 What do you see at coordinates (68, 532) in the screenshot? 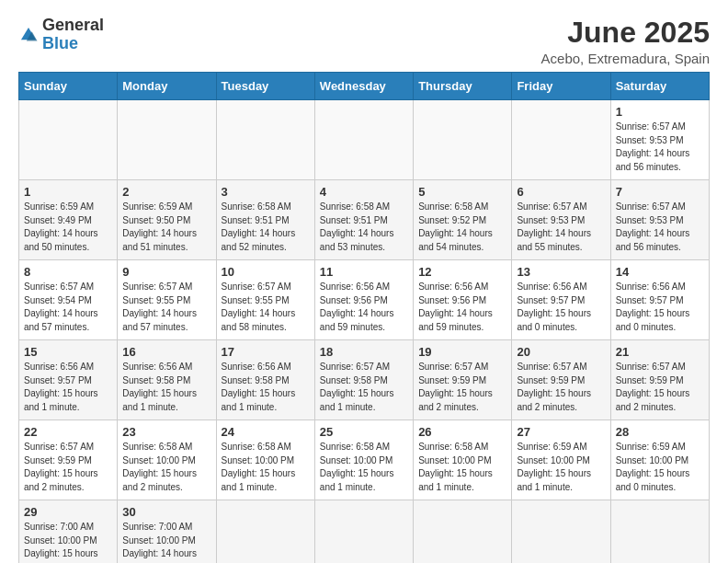
I see `calendar-day-cell: 29Sunrise: 7:00 AM Sunset: 10:00 PM Dayl…` at bounding box center [68, 532].